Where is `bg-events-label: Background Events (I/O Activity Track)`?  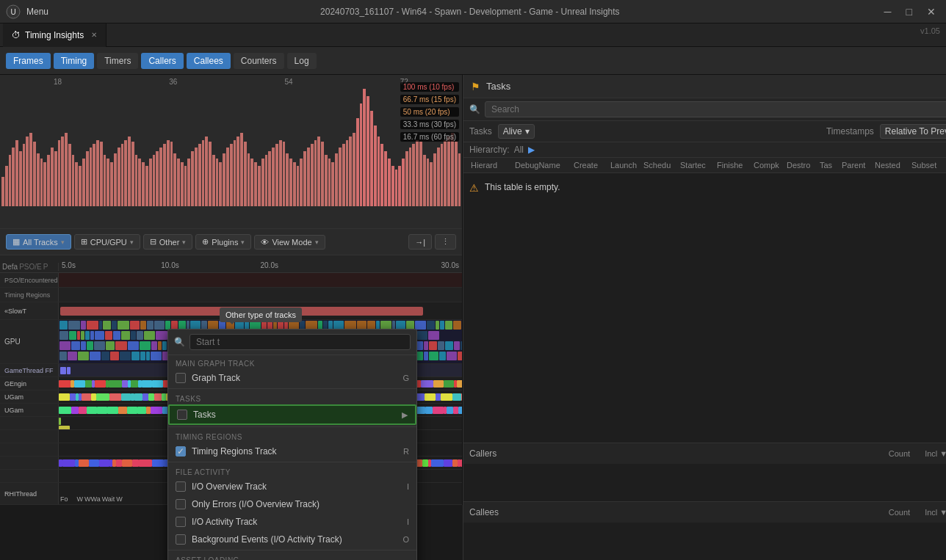
bg-events-label: Background Events (I/O Activity Track) is located at coordinates (294, 539).